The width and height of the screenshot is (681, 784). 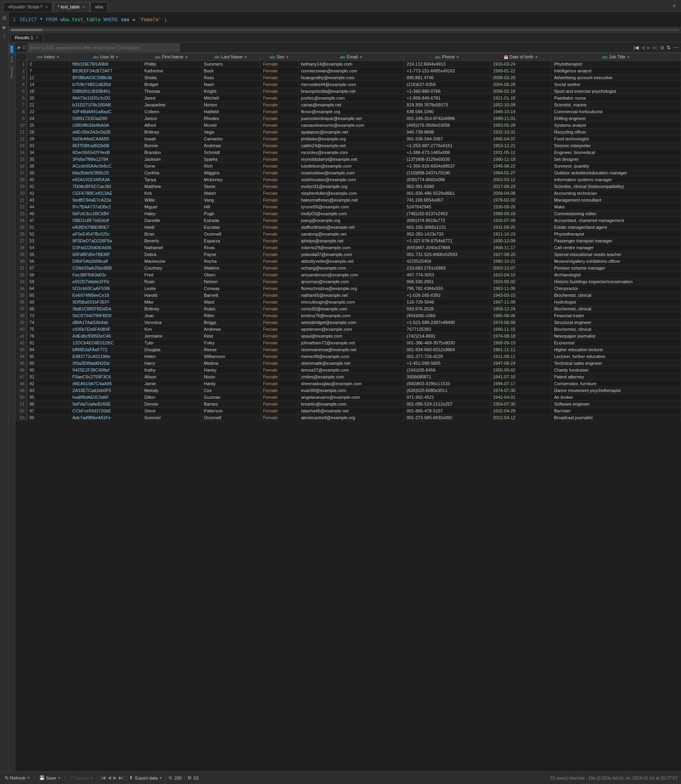 What do you see at coordinates (91, 778) in the screenshot?
I see `cancel-arrow: ▼` at bounding box center [91, 778].